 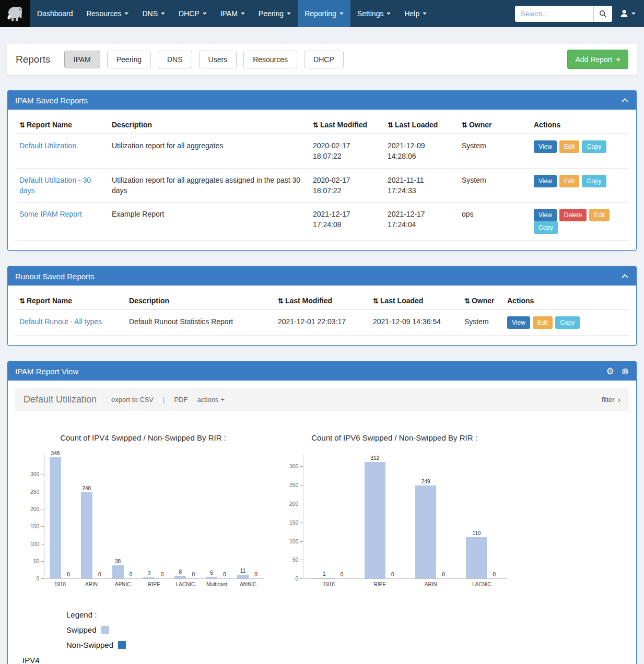 What do you see at coordinates (321, 14) in the screenshot?
I see `nav-item-label: Reporting` at bounding box center [321, 14].